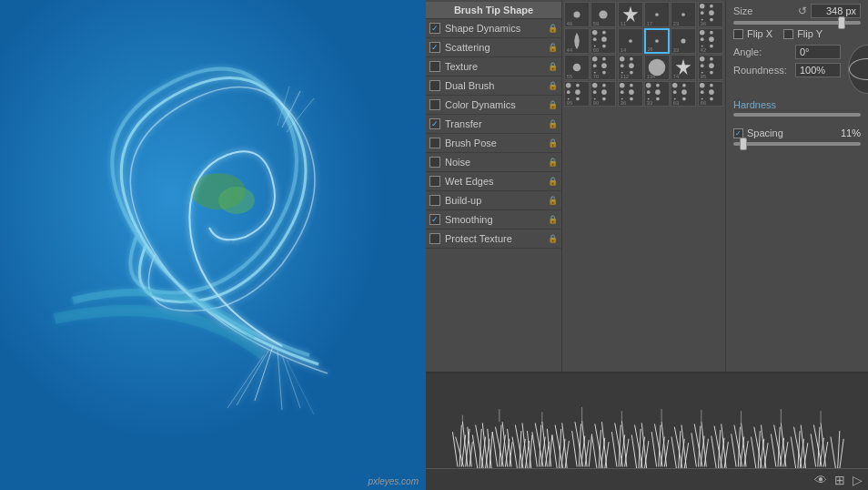 This screenshot has width=868, height=490. Describe the element at coordinates (552, 143) in the screenshot. I see `brush-pose-lock-icon: 🔒` at that location.